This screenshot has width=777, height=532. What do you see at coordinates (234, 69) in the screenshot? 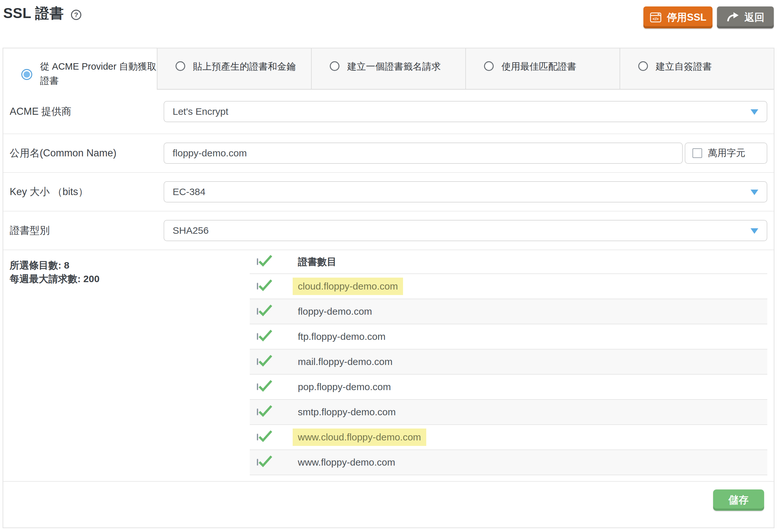
I see `tab-paste-cert: 貼上預產生的證書和金鑰` at bounding box center [234, 69].